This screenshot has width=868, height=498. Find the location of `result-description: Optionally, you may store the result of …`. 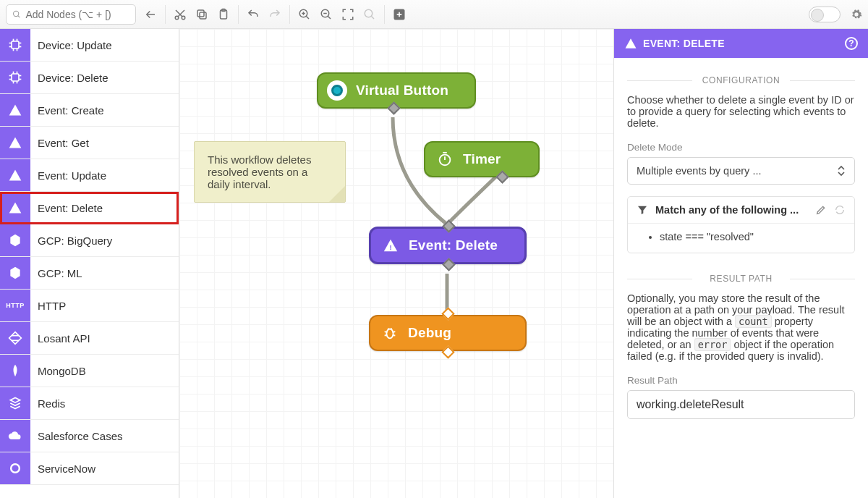

result-description: Optionally, you may store the result of … is located at coordinates (741, 327).